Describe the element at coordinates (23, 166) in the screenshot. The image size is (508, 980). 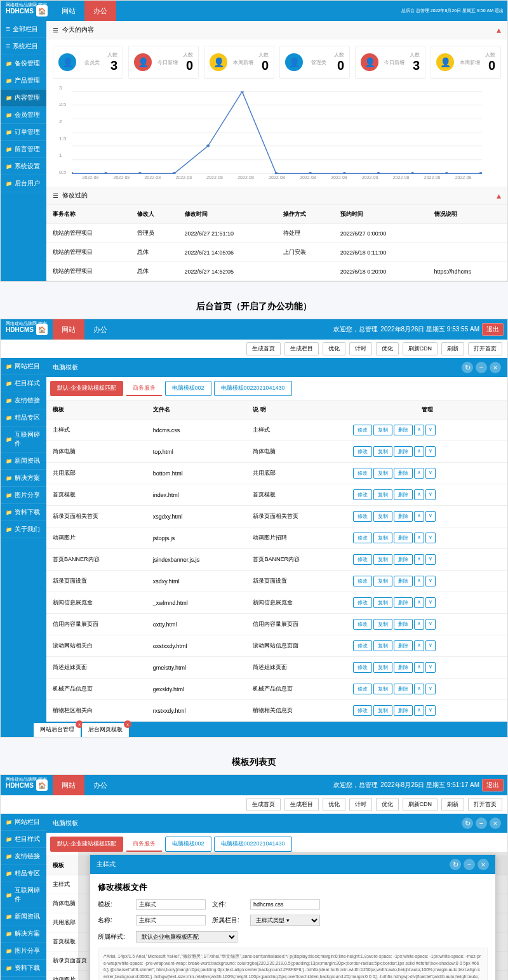
I see `sidebar-item: 📁系统设置` at that location.